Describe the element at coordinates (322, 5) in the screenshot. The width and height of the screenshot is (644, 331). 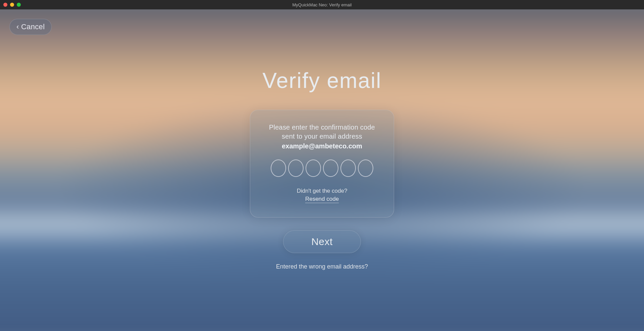
I see `titlebar: MyQuickMac Neo: Verify email` at that location.